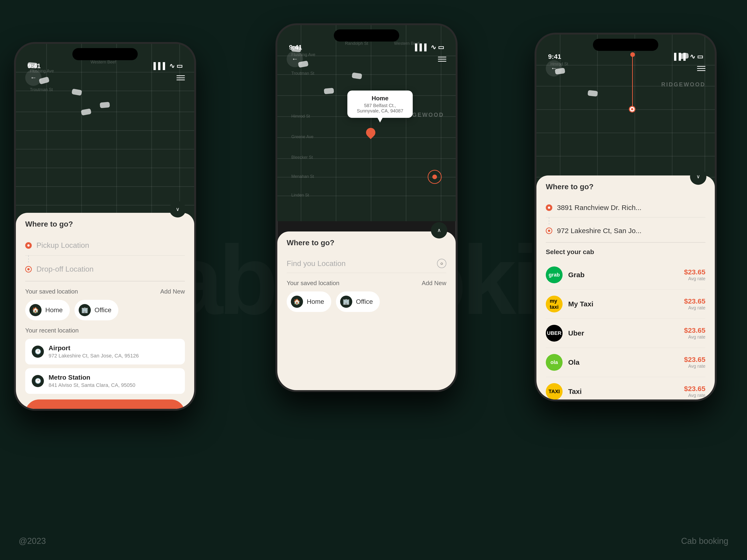 The image size is (747, 560). What do you see at coordinates (105, 330) in the screenshot?
I see `phone1-recent-header: Your recent location` at bounding box center [105, 330].